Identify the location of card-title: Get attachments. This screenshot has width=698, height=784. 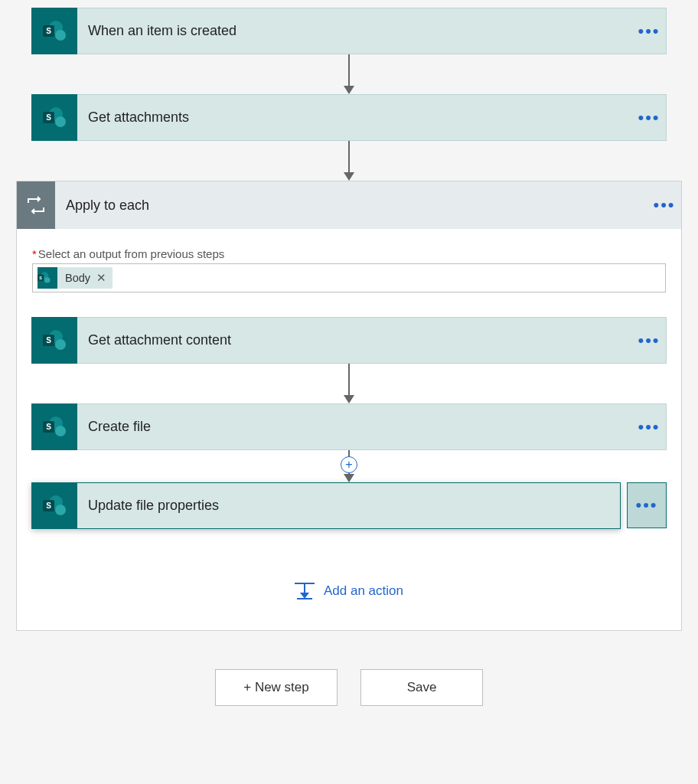
(355, 118).